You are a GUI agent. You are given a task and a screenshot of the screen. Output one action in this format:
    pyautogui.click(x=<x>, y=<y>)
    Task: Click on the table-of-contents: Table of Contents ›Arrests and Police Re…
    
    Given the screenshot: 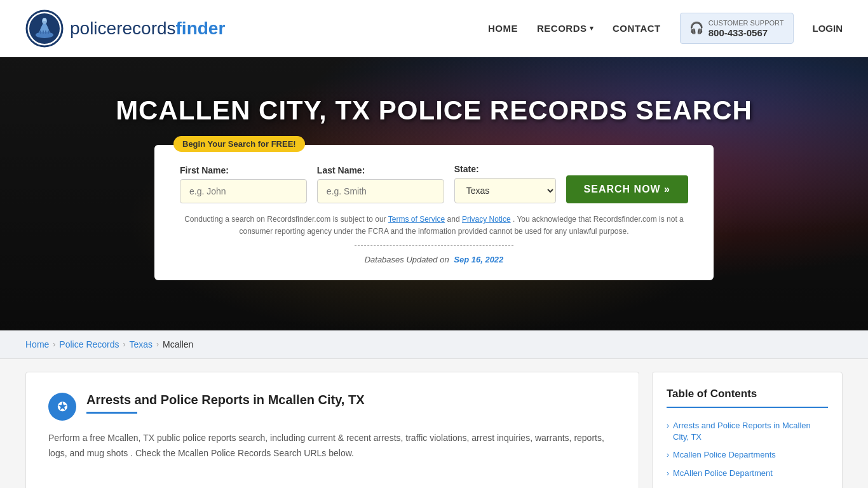 What is the action you would take?
    pyautogui.click(x=747, y=430)
    